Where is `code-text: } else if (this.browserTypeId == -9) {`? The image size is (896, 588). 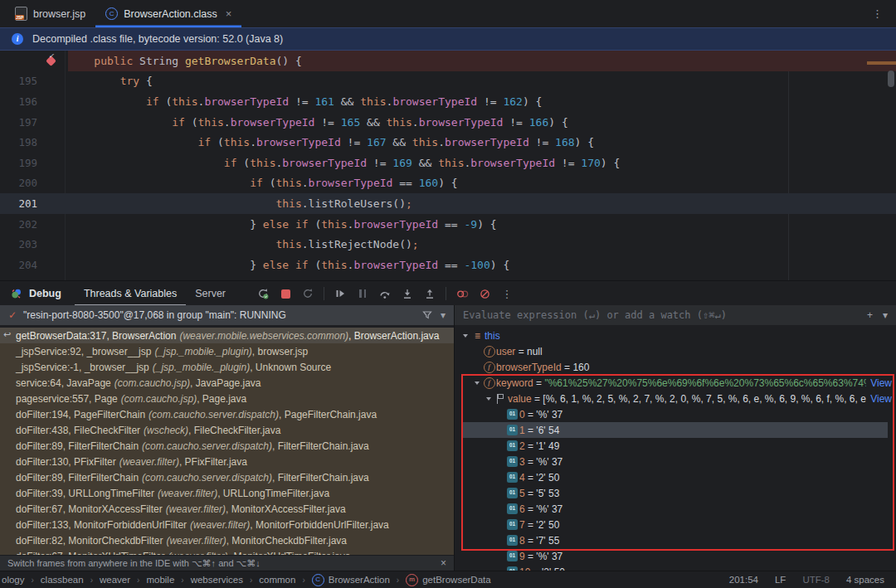
code-text: } else if (this.browserTypeId == -9) { is located at coordinates (482, 224).